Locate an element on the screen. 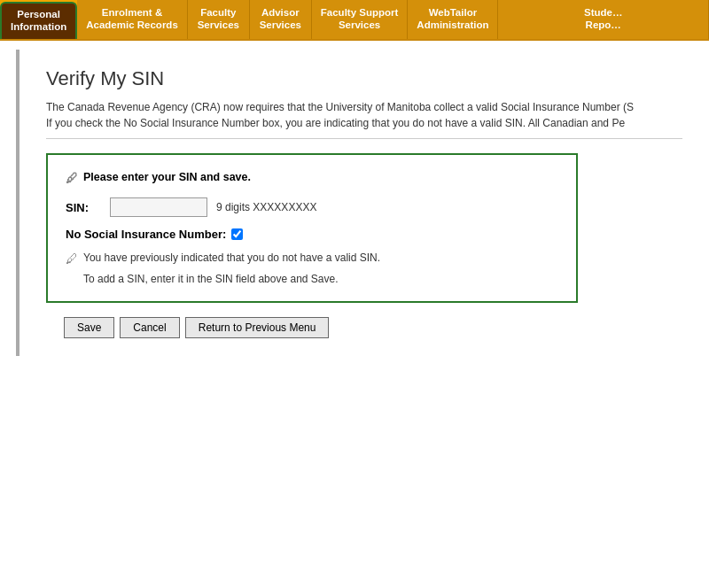  page-title: Verify My SIN is located at coordinates (364, 79).